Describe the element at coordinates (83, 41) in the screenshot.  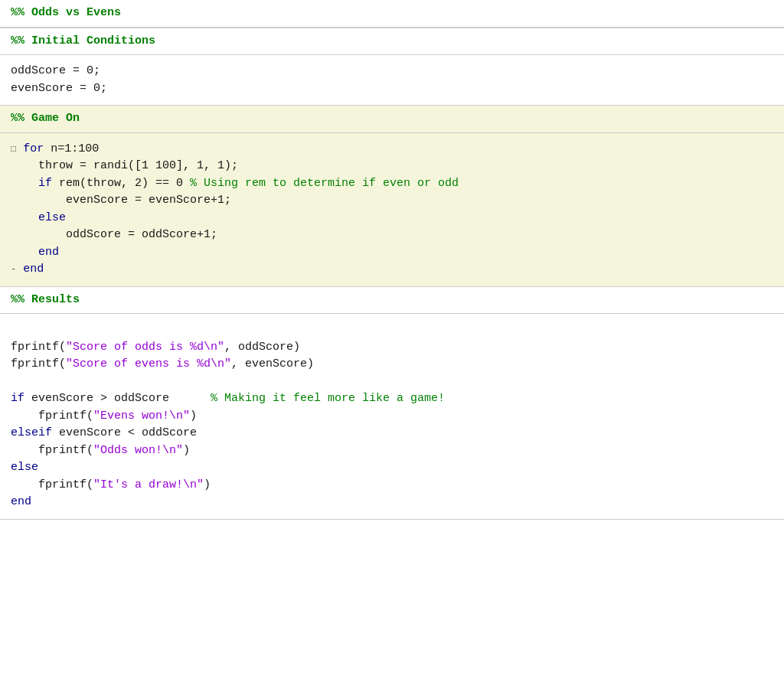
I see `initial-conditions-title: %% Initial Conditions` at that location.